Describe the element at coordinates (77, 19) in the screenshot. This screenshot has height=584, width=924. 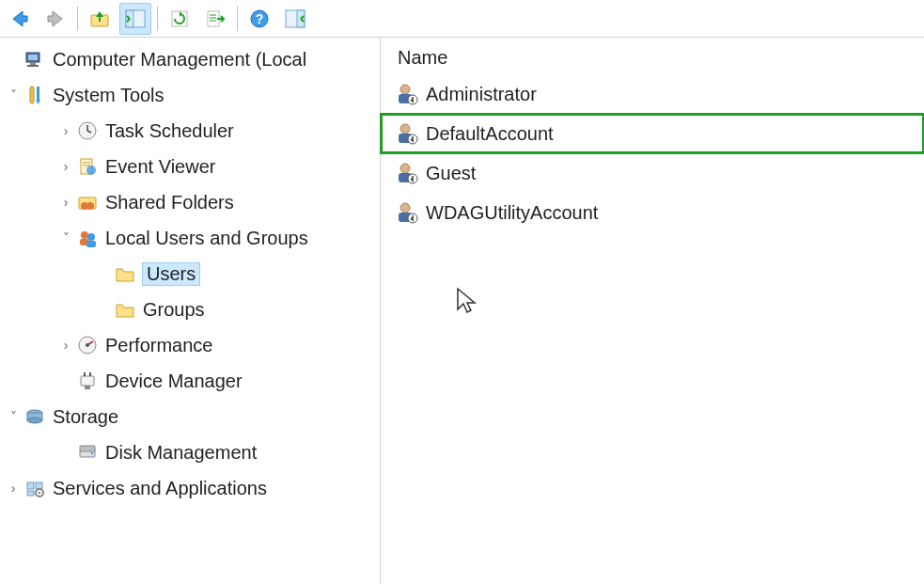
I see `toolbar-separator` at that location.